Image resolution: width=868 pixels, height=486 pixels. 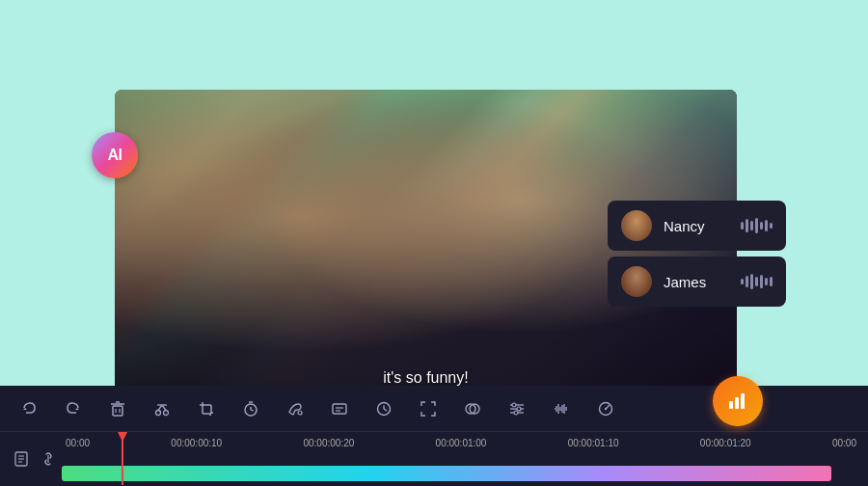 I want to click on delete-button, so click(x=118, y=409).